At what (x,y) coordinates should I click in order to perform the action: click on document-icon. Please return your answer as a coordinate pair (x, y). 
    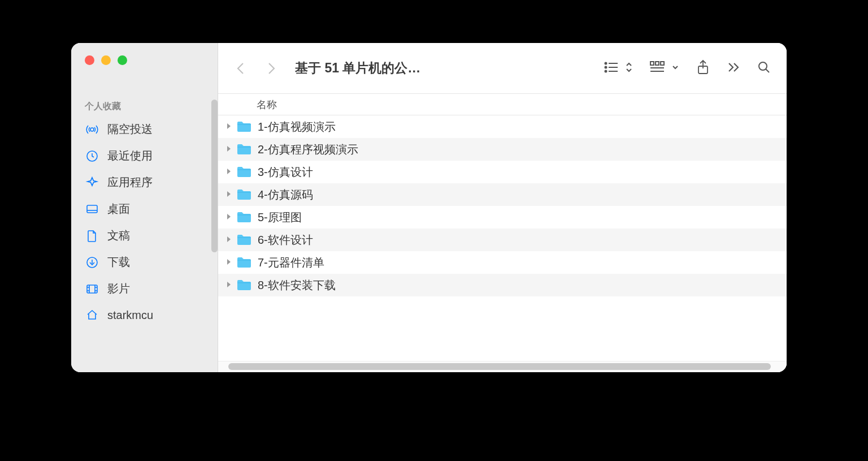
    Looking at the image, I should click on (92, 236).